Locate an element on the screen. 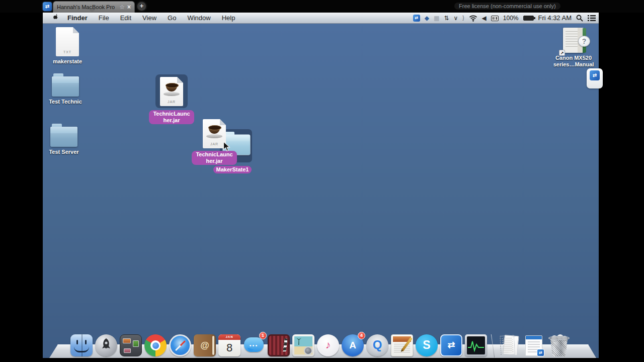  notification-center-icon is located at coordinates (592, 18).